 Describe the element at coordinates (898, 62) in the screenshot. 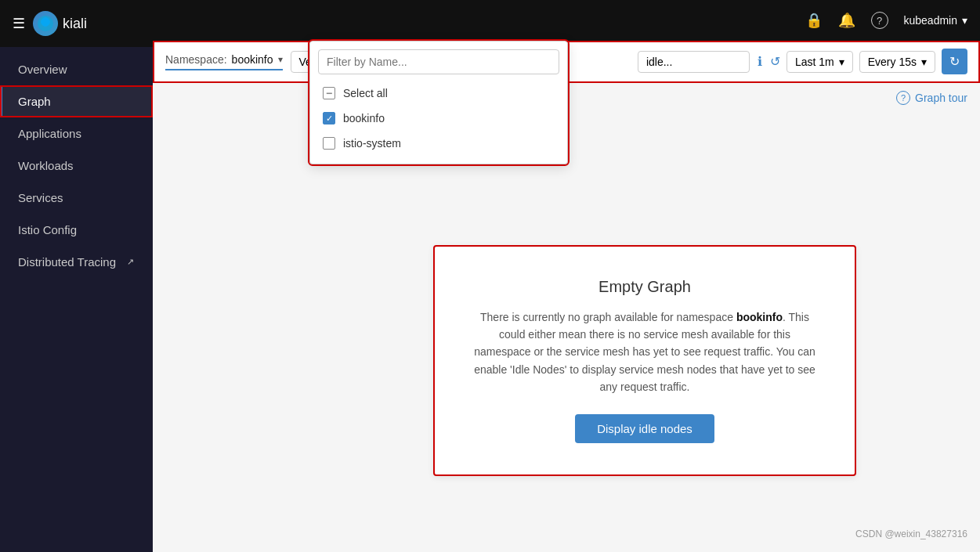

I see `interval-button: Every 15s ▾` at that location.